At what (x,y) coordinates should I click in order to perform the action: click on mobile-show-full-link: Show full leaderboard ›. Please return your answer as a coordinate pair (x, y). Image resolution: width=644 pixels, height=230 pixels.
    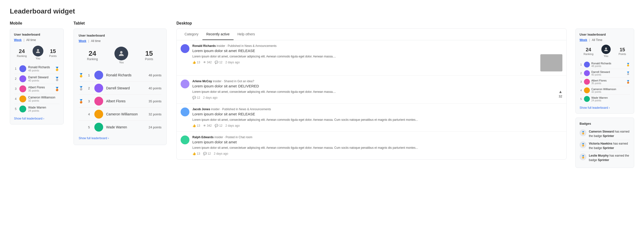
    Looking at the image, I should click on (29, 119).